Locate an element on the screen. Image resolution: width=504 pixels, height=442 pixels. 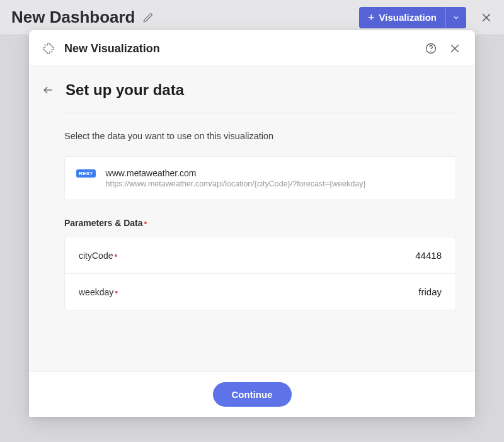
data-source-url: https://www.metaweather.com/api/location… is located at coordinates (275, 184).